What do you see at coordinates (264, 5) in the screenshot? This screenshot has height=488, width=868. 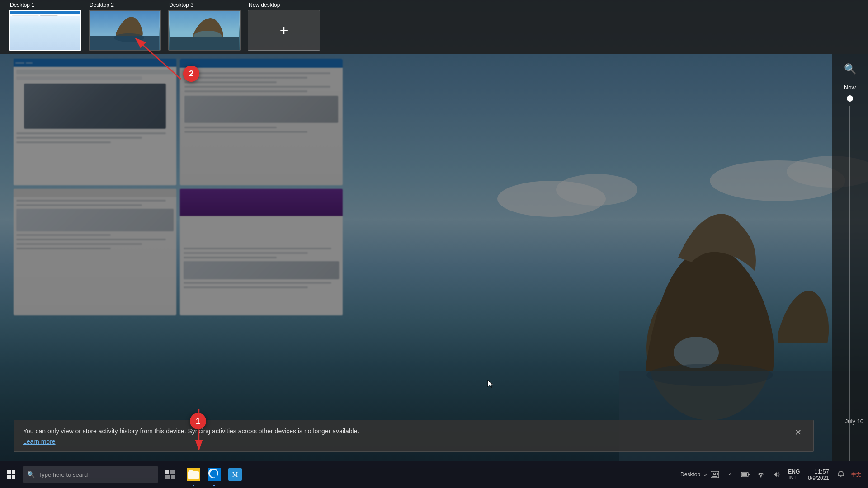 I see `new-desktop-label: New desktop` at bounding box center [264, 5].